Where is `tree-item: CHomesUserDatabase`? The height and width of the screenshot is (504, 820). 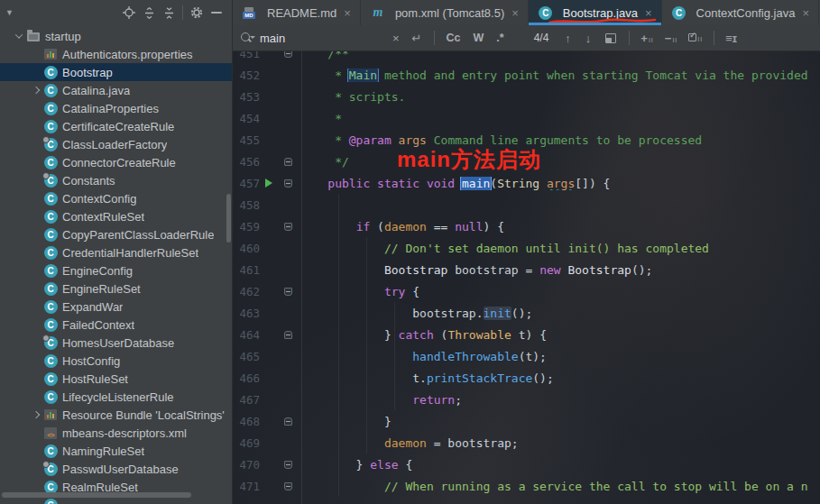 tree-item: CHomesUserDatabase is located at coordinates (115, 343).